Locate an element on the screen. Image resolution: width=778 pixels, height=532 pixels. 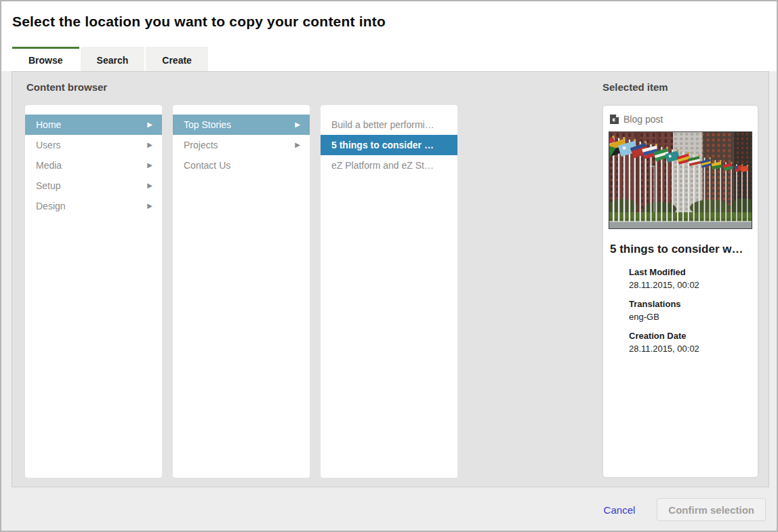
finder-item-label: Contact Us is located at coordinates (243, 165).